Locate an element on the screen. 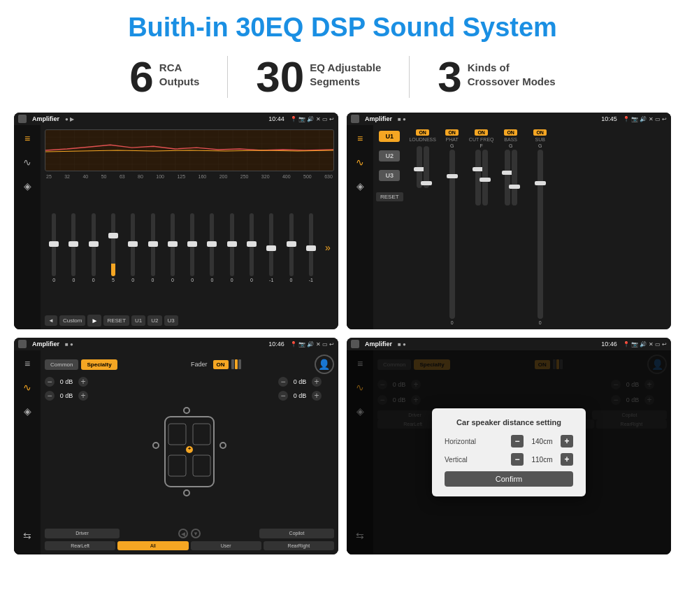  sidebar-wave-icon: ∿ is located at coordinates (27, 162).